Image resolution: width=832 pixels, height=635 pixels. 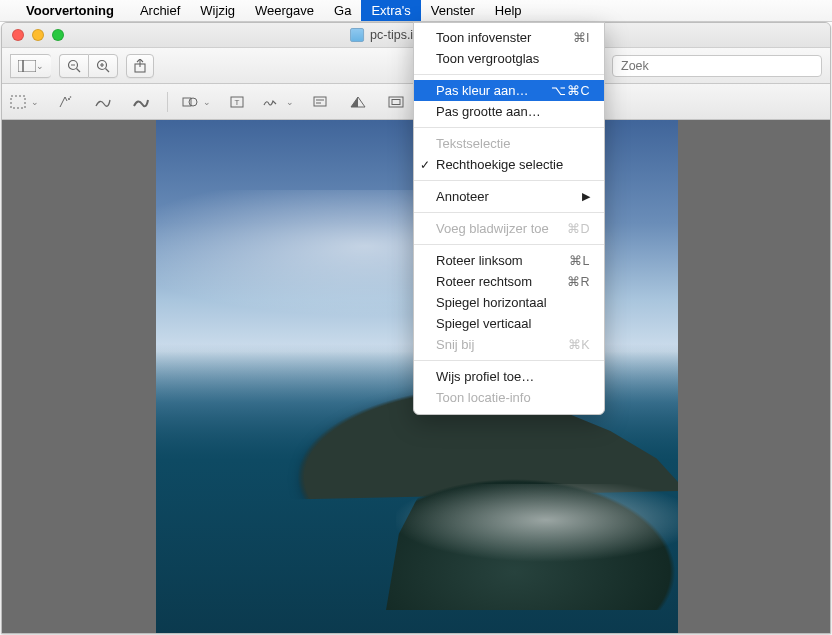 I want to click on menu-item: Wijs profiel toe…, so click(x=509, y=376).